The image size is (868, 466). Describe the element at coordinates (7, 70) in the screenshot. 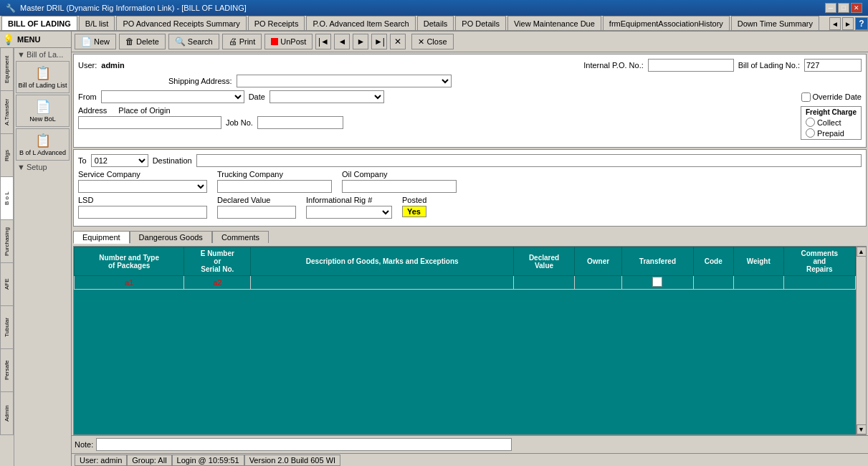

I see `vtab-equipment: Equipment` at that location.